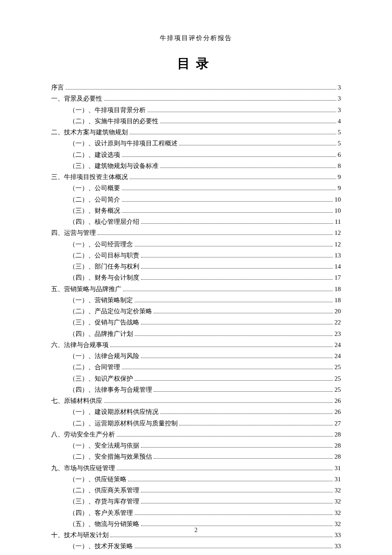 This screenshot has height=555, width=392. Describe the element at coordinates (196, 311) in the screenshot. I see `toc-entry: （二）、产品定位与定价策略20` at that location.